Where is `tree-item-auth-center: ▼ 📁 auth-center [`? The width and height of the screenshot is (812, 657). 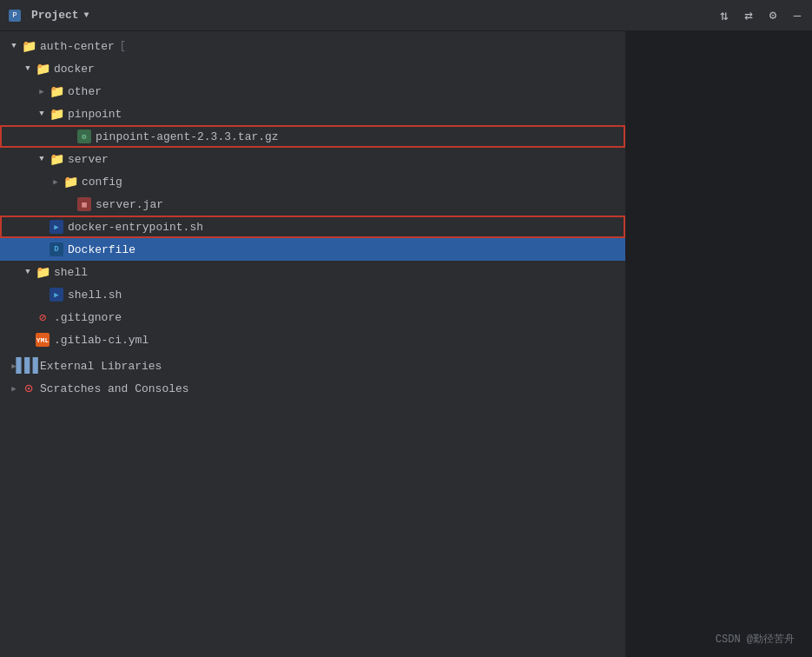 tree-item-auth-center: ▼ 📁 auth-center [ is located at coordinates (313, 46).